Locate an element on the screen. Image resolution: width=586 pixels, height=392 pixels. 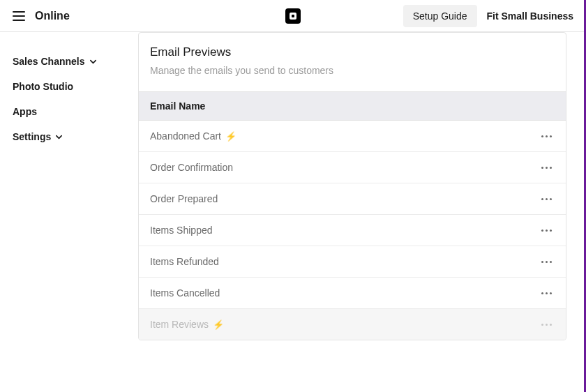
column-header-email-name: Email Name is located at coordinates (352, 106).